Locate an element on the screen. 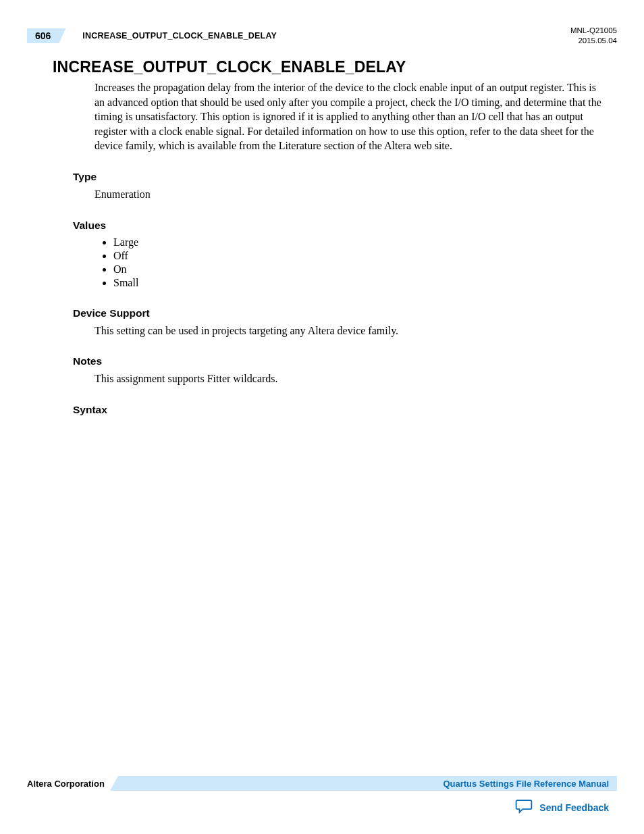 The height and width of the screenshot is (834, 644). running-title: INCREASE_OUTPUT_CLOCK_ENABLE_DELAY is located at coordinates (180, 36).